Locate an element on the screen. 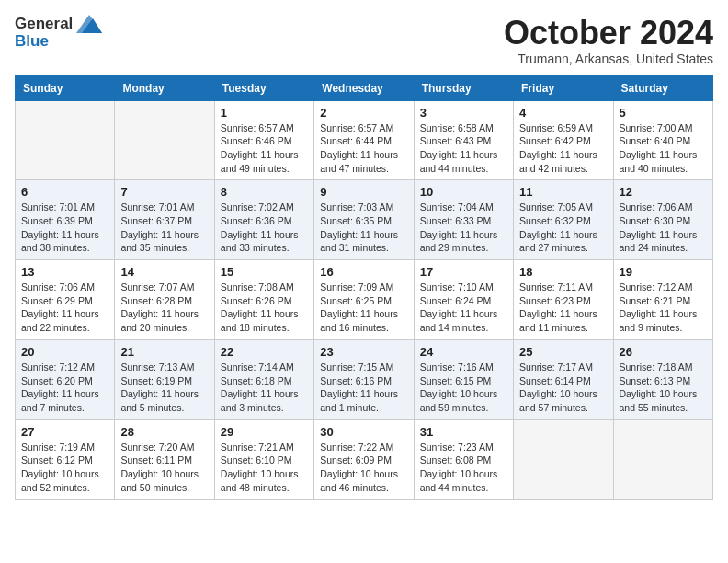 The image size is (728, 563). day-info: Sunrise: 7:21 AMSunset: 6:10 PMDaylight:… is located at coordinates (265, 467).